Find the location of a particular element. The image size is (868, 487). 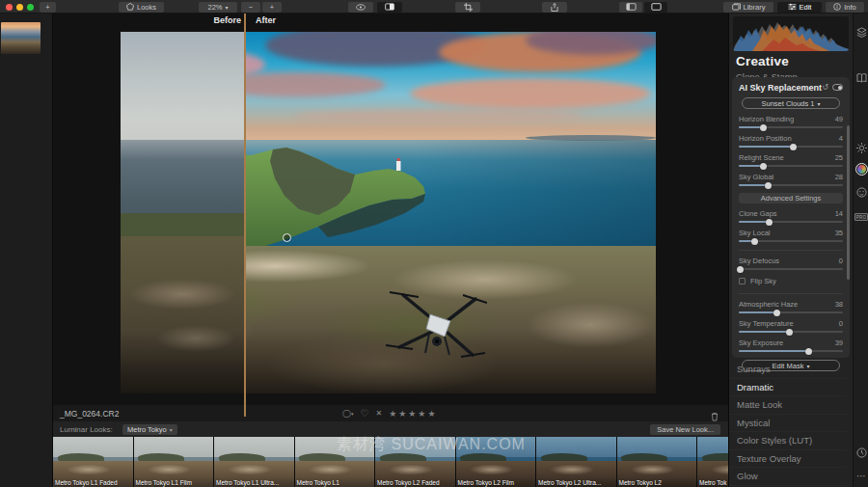

filter-item-glow: Glow is located at coordinates (788, 476).